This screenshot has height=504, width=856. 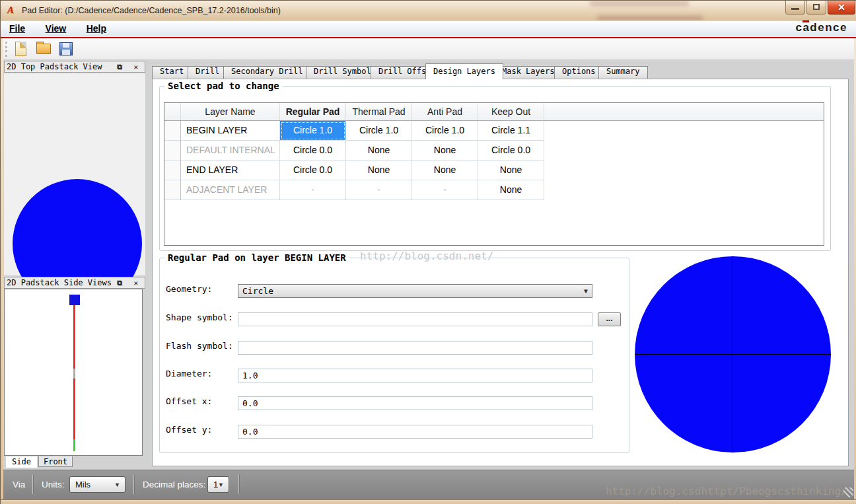 What do you see at coordinates (379, 112) in the screenshot?
I see `col-thermal-pad: Thermal Pad` at bounding box center [379, 112].